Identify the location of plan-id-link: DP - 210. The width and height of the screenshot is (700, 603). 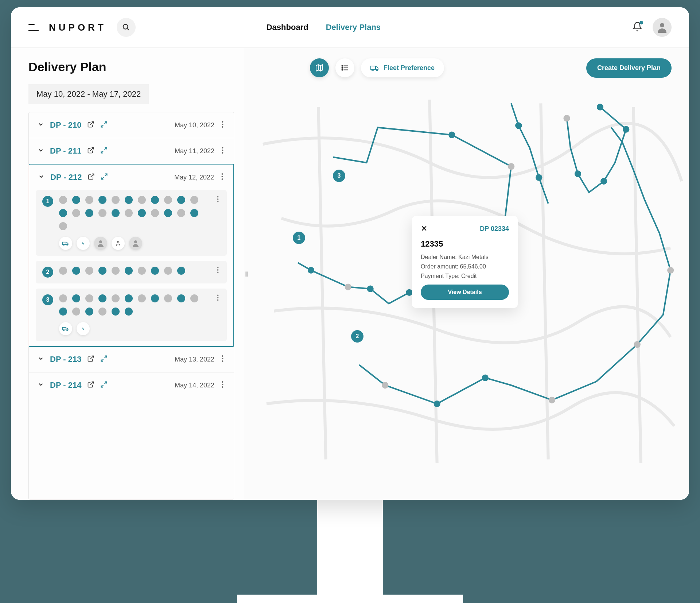
(66, 125).